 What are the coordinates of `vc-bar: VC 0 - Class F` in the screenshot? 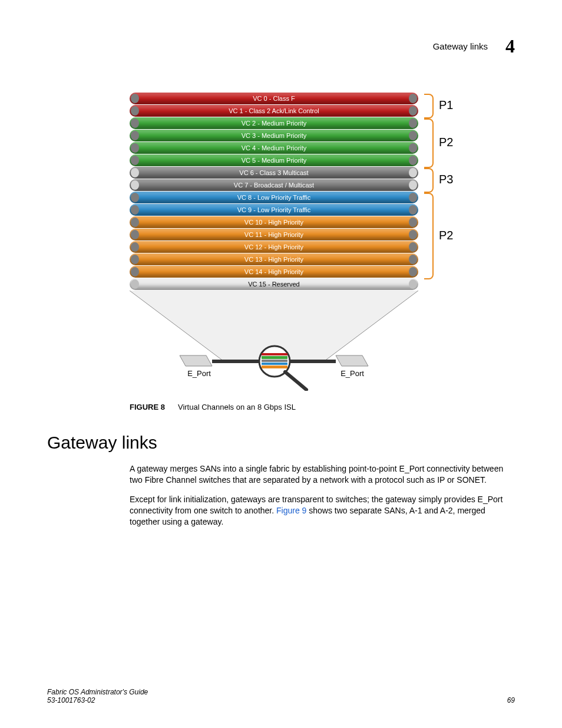 It's located at (274, 98).